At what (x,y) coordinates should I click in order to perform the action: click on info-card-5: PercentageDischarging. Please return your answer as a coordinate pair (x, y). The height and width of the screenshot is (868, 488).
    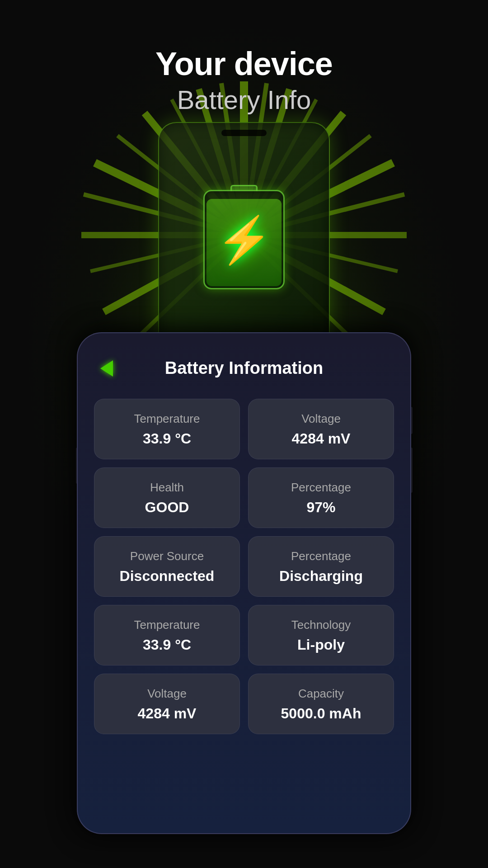
    Looking at the image, I should click on (321, 566).